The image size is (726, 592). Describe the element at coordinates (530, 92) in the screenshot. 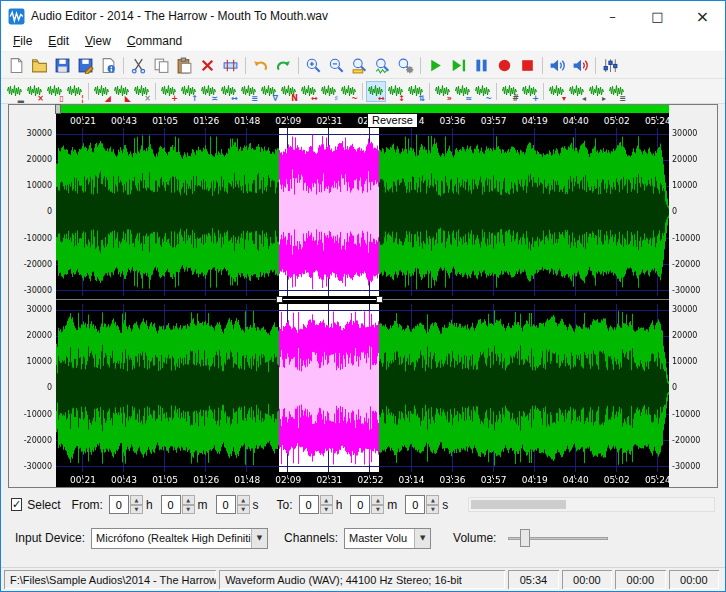

I see `mix-button: +` at that location.